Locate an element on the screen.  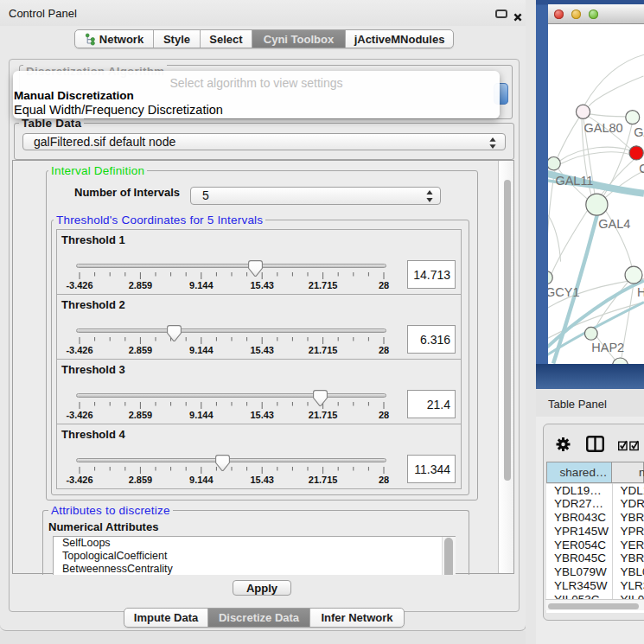
svg-text: C is located at coordinates (641, 169).